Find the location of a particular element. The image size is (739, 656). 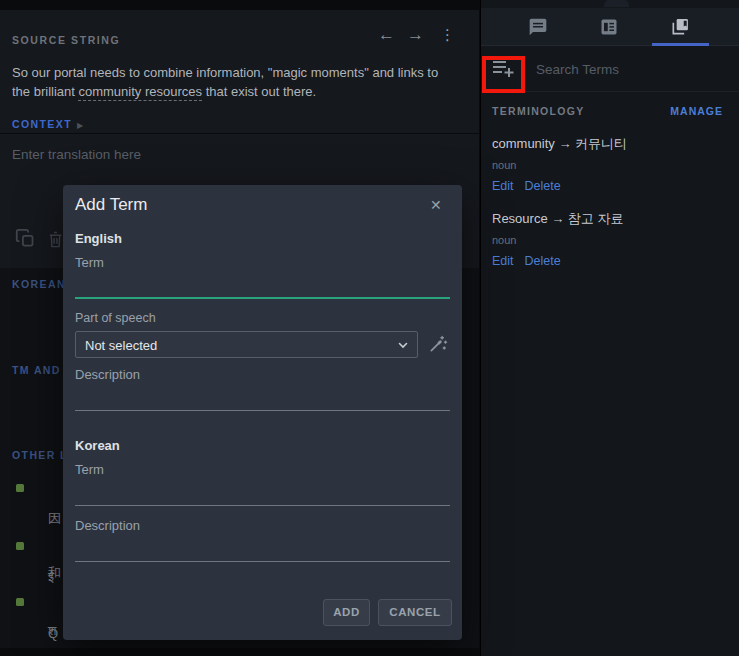

manage-link: MANAGE is located at coordinates (696, 111).